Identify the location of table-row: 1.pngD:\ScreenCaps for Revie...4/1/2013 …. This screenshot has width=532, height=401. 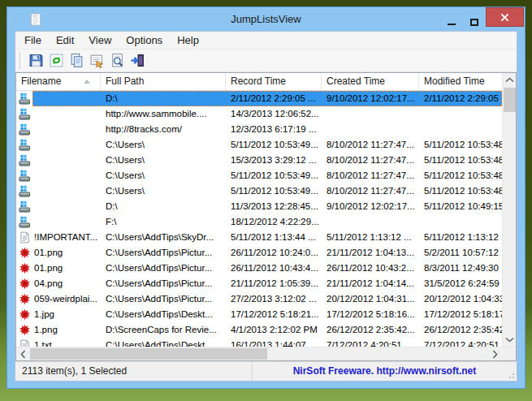
(259, 330).